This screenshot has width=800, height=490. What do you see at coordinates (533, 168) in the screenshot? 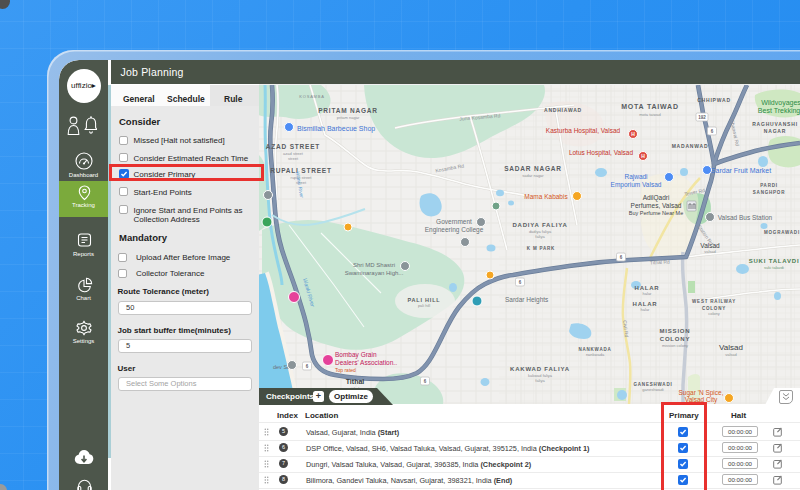
I see `svg-text: SADAR NAGAR` at bounding box center [533, 168].